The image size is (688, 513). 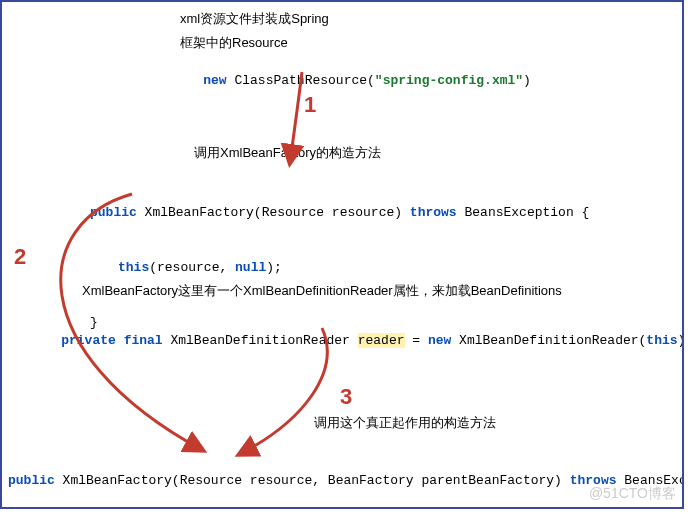 I want to click on code1-end: ), so click(x=527, y=80).